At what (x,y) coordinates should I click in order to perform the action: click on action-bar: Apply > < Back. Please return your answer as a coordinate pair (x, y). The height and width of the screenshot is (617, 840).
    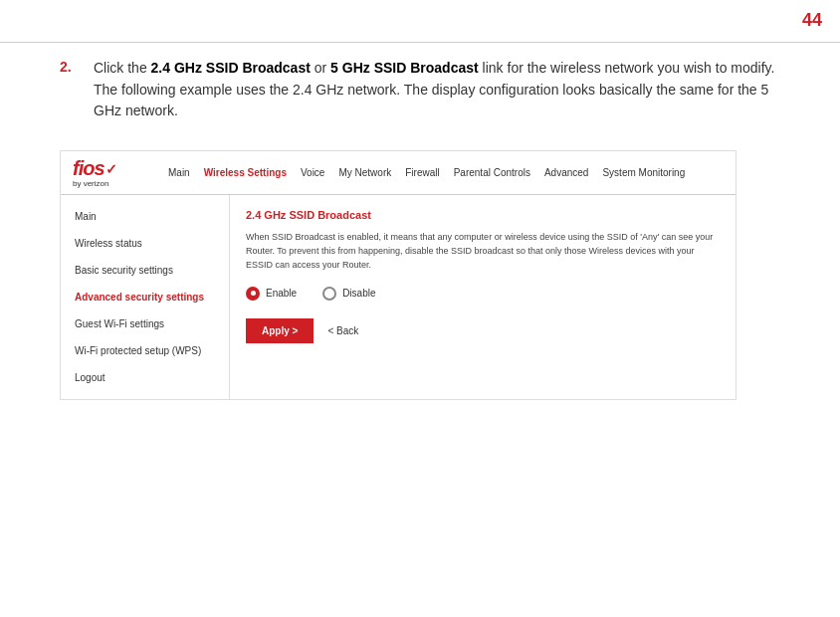
    Looking at the image, I should click on (483, 330).